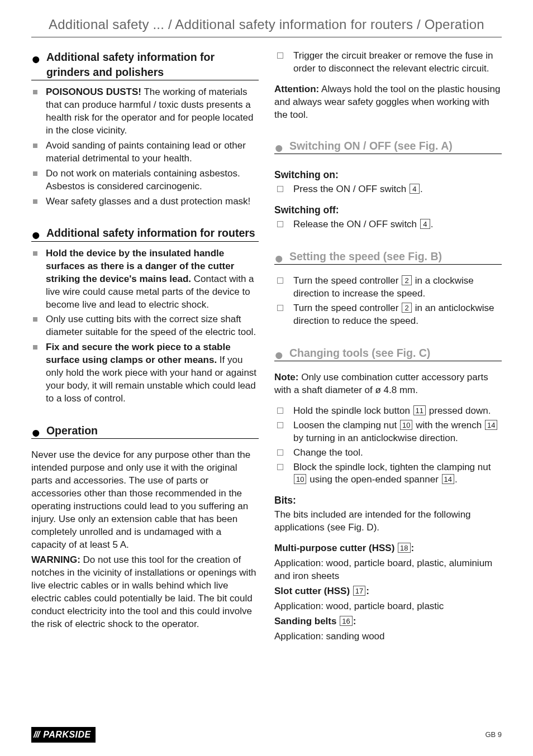 This screenshot has width=533, height=756. What do you see at coordinates (388, 63) in the screenshot?
I see `step-item: Trigger the circuit breaker or remove th…` at bounding box center [388, 63].